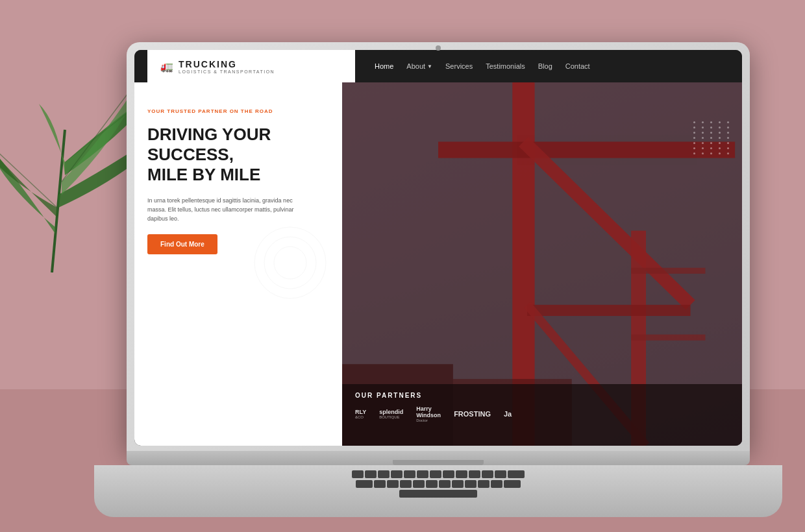 Image resolution: width=805 pixels, height=532 pixels. What do you see at coordinates (438, 66) in the screenshot?
I see `navbar: 🚛 TRUCKING LOGISTICS & TRANSPORTATION Ho…` at bounding box center [438, 66].